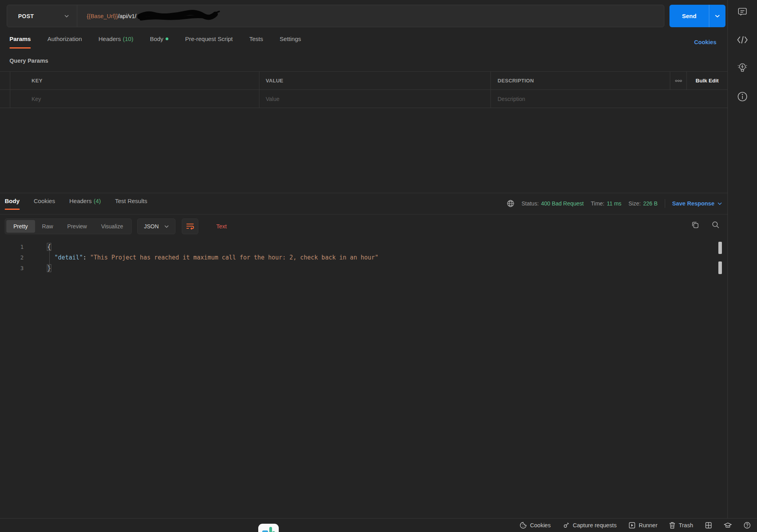 This screenshot has height=532, width=757. What do you see at coordinates (209, 42) in the screenshot?
I see `tab-pre-request-script: Pre-request Script` at bounding box center [209, 42].